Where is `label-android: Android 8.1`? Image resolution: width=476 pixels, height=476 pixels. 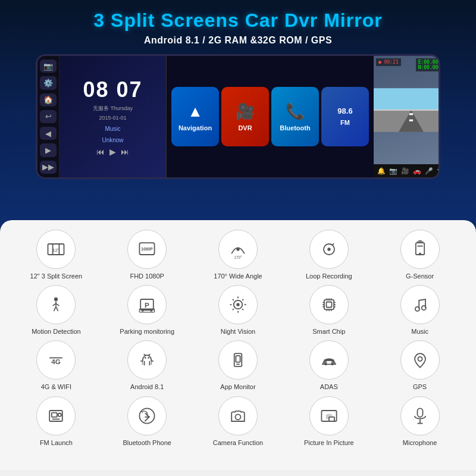 label-android: Android 8.1 is located at coordinates (147, 387).